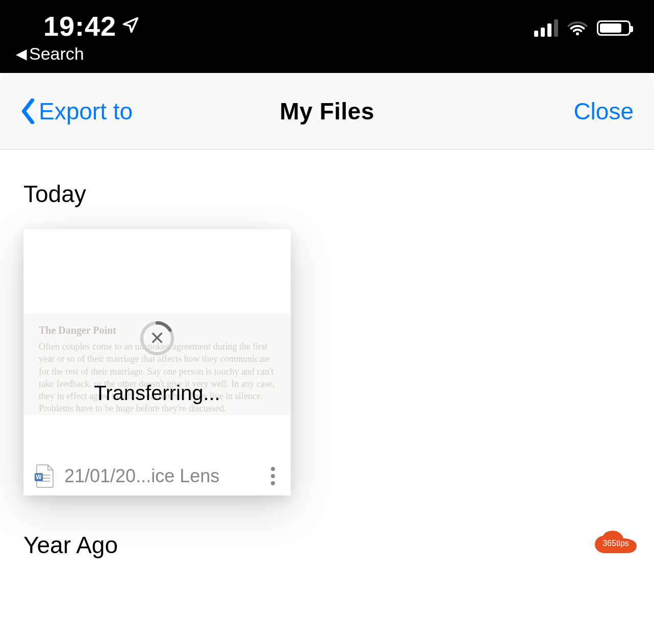 The width and height of the screenshot is (654, 644). Describe the element at coordinates (131, 26) in the screenshot. I see `location-arrow-icon` at that location.